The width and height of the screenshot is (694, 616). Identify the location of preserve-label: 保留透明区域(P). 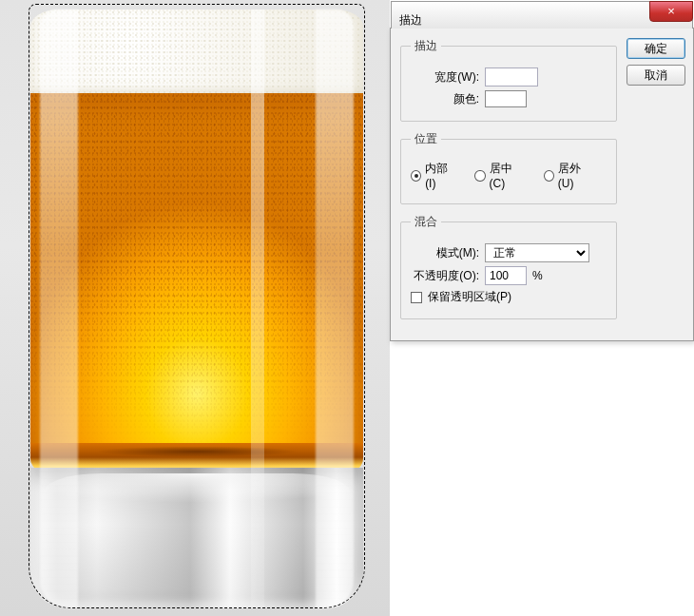
(470, 297).